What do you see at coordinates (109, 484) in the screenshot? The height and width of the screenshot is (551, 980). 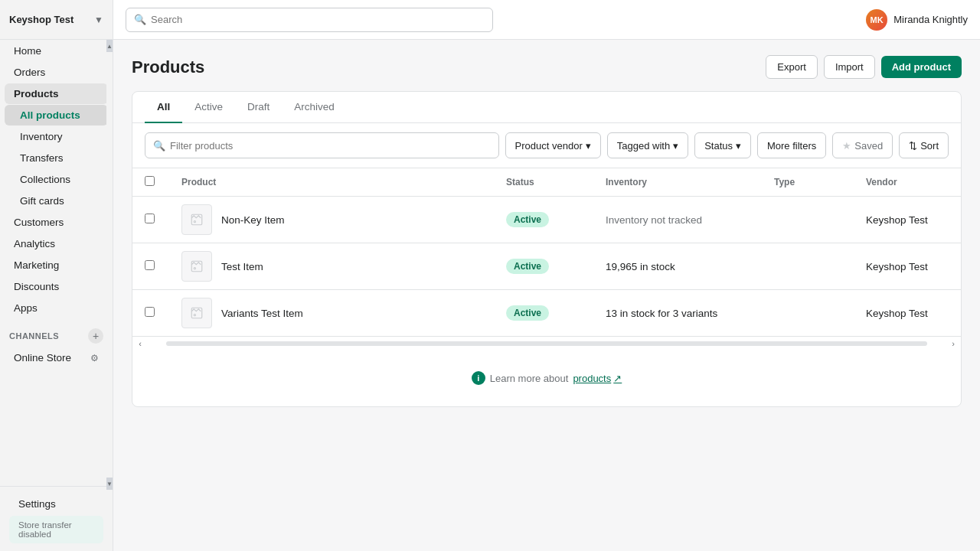 I see `sidebar-scroll-down: ▼` at bounding box center [109, 484].